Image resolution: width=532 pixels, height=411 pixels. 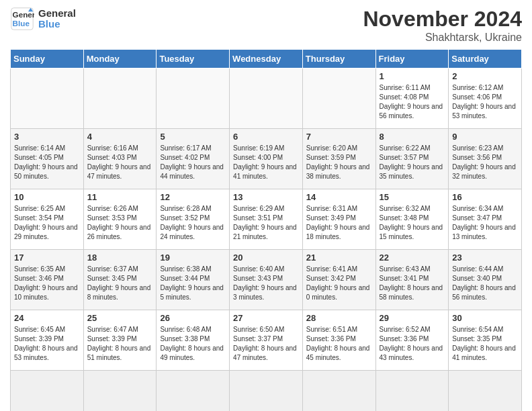 I want to click on day-info: Sunrise: 6:28 AM Sunset: 3:52 PM Dayligh…, so click(x=193, y=223).